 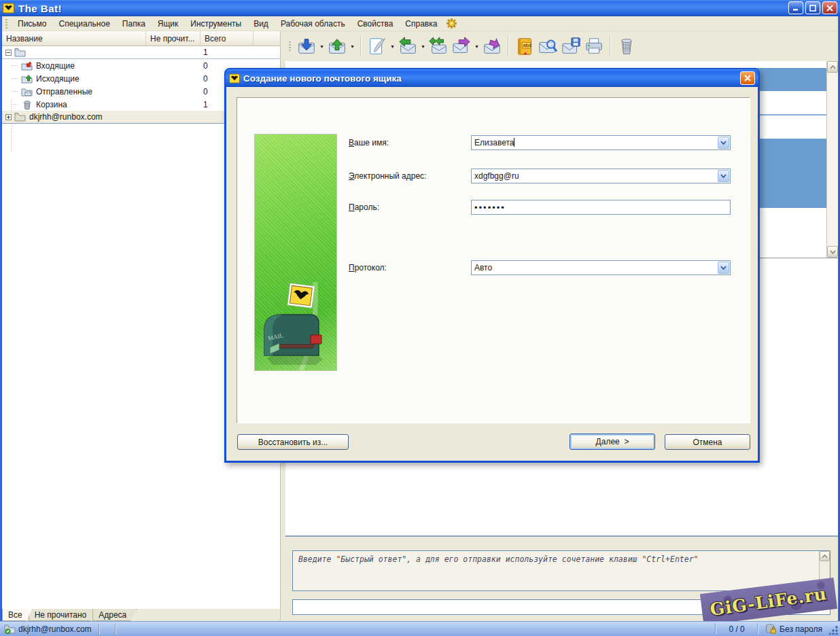 What do you see at coordinates (40, 8) in the screenshot?
I see `window-title: The Bat!` at bounding box center [40, 8].